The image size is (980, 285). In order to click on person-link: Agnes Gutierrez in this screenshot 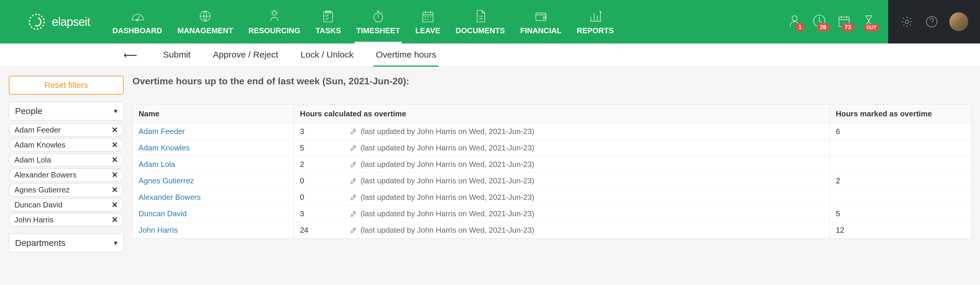, I will do `click(166, 181)`.